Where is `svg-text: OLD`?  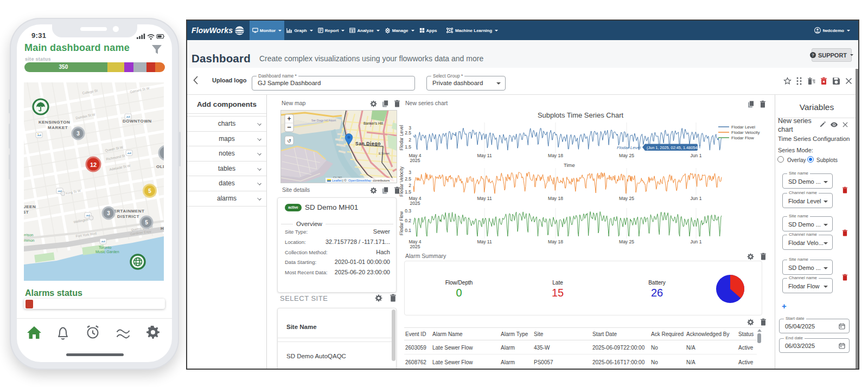 svg-text: OLD is located at coordinates (160, 167).